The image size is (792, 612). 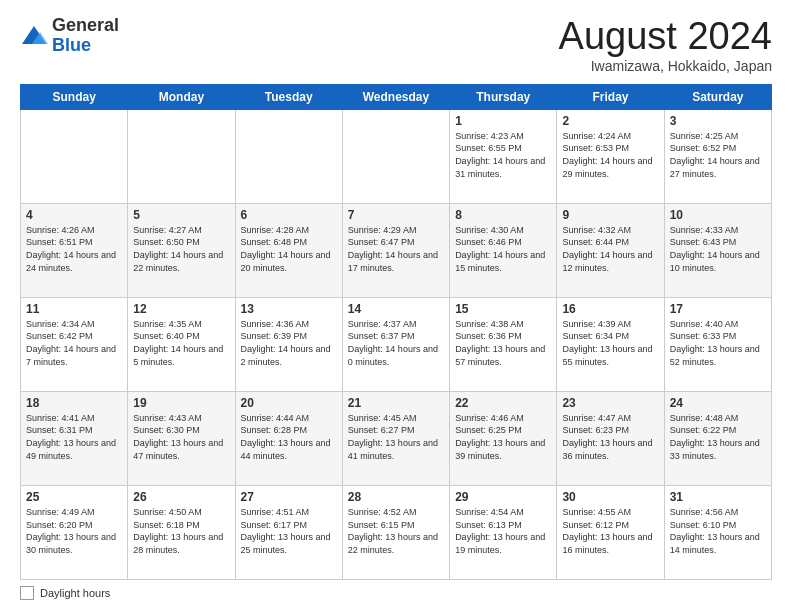 I want to click on calendar-cell: 27Sunrise: 4:51 AM Sunset: 6:17 PM Dayli…, so click(x=288, y=532).